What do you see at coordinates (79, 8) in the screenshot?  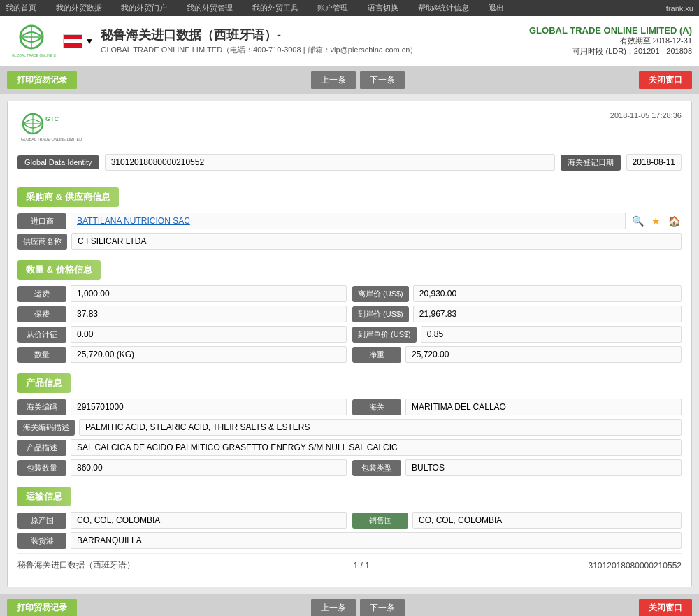 I see `nav-data: 我的外贸数据` at bounding box center [79, 8].